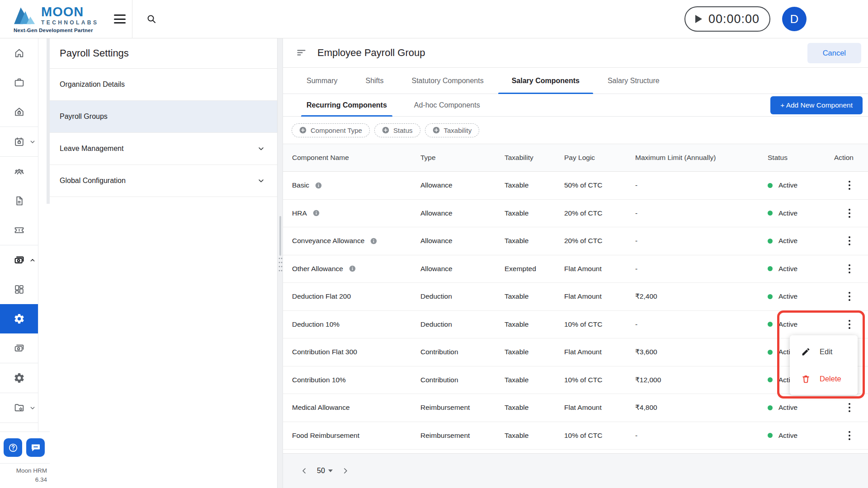 This screenshot has height=488, width=868. What do you see at coordinates (331, 130) in the screenshot?
I see `filter-chip-component-type: Component Type` at bounding box center [331, 130].